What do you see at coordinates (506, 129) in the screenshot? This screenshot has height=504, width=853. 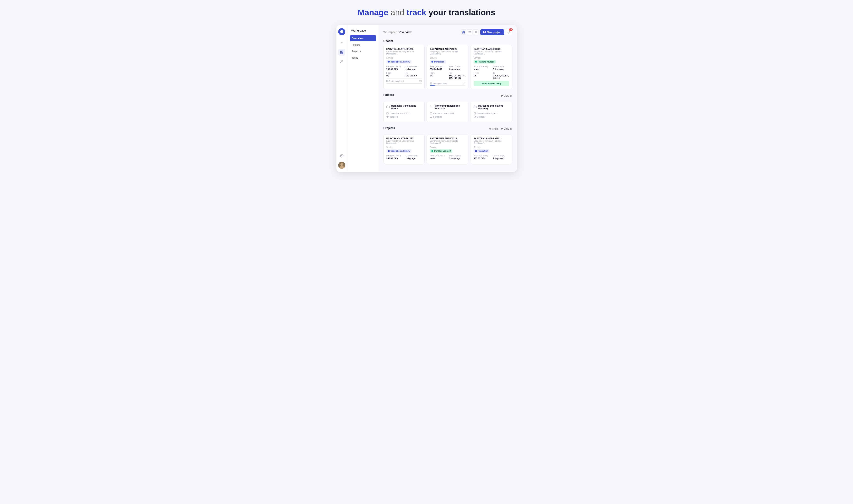 I see `projects-view-all: View all` at bounding box center [506, 129].